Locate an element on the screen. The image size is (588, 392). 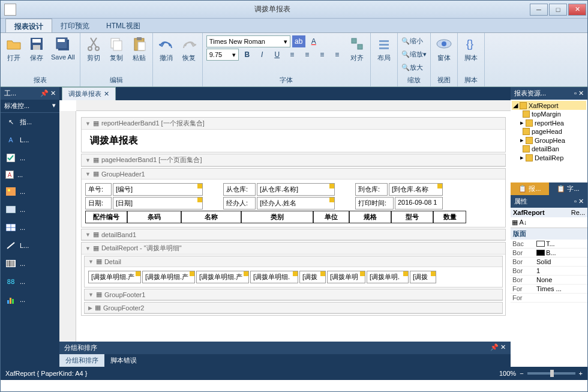
tab-script-errors: 脚本错误 is located at coordinates (124, 360).